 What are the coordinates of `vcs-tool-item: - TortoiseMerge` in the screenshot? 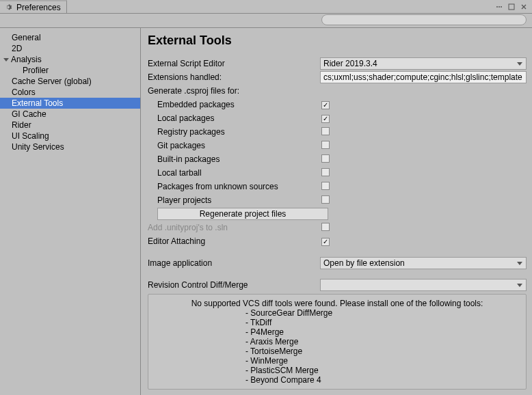 It's located at (337, 351).